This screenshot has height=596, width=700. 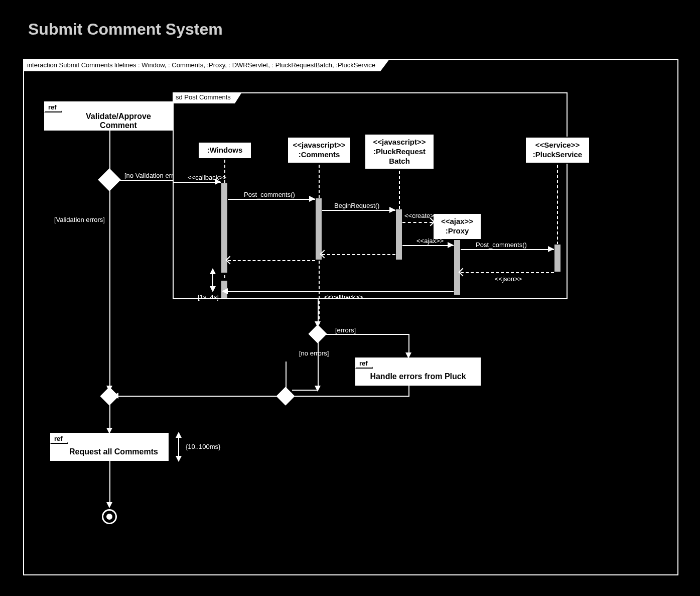 What do you see at coordinates (225, 151) in the screenshot?
I see `lifeline-windows: :Windows` at bounding box center [225, 151].